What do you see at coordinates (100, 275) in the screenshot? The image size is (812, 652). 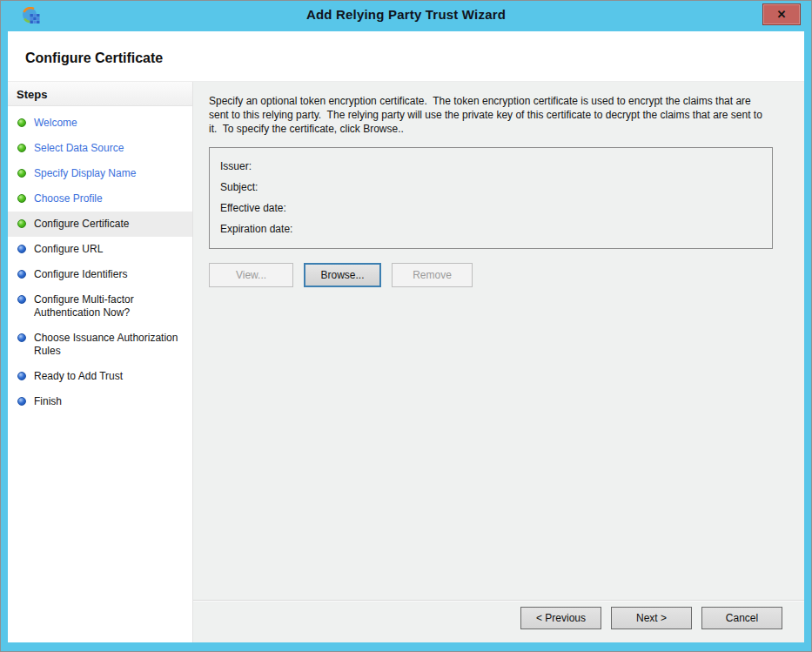 I see `sidebar-step-configure-identifiers: Configure Identifiers` at bounding box center [100, 275].